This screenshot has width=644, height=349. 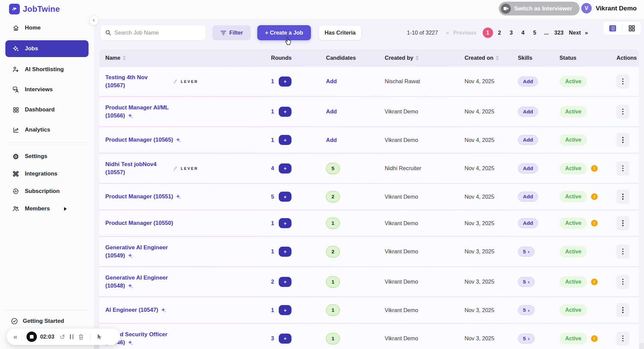 What do you see at coordinates (575, 33) in the screenshot?
I see `pagination-next-button: Next` at bounding box center [575, 33].